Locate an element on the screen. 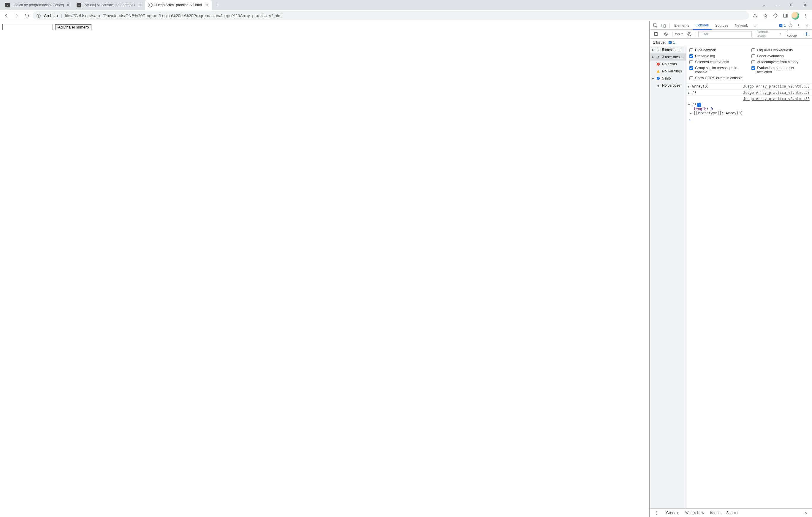 The width and height of the screenshot is (812, 517). forward-button is located at coordinates (17, 16).